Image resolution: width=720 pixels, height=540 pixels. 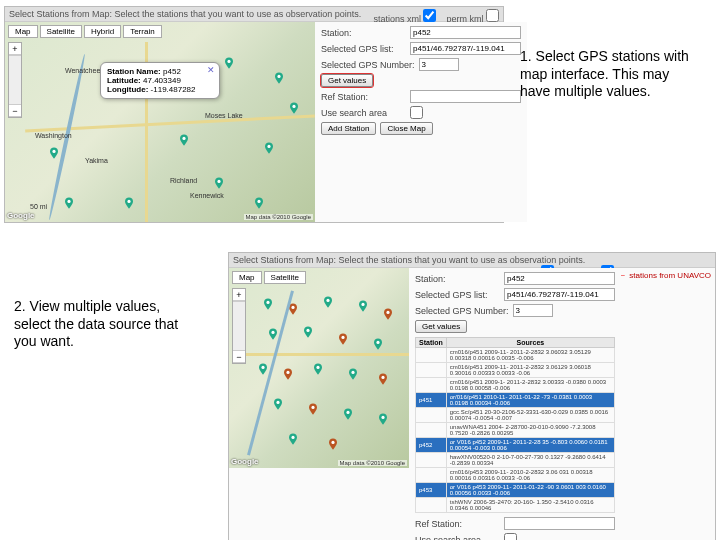 What do you see at coordinates (516, 416) in the screenshot?
I see `table-row: gcc.Sc/p451 20-30-2106-52-3331-630-0.029…` at bounding box center [516, 416].